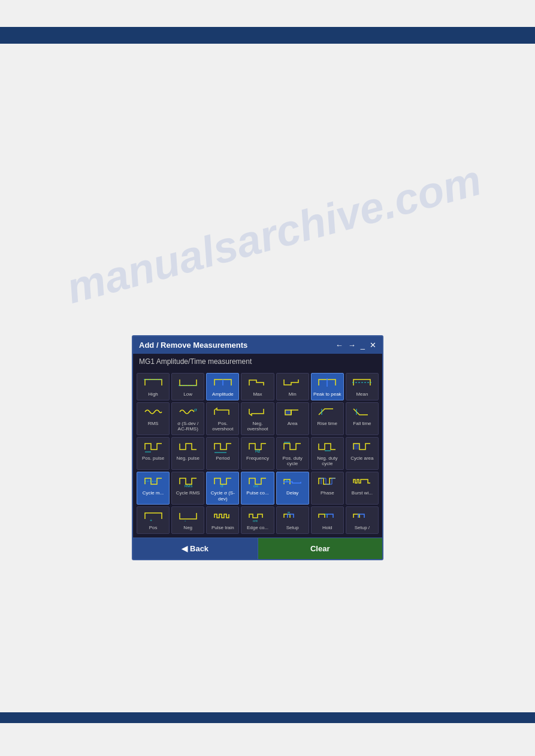 Image resolution: width=535 pixels, height=756 pixels. I want to click on setup2-icon, so click(362, 517).